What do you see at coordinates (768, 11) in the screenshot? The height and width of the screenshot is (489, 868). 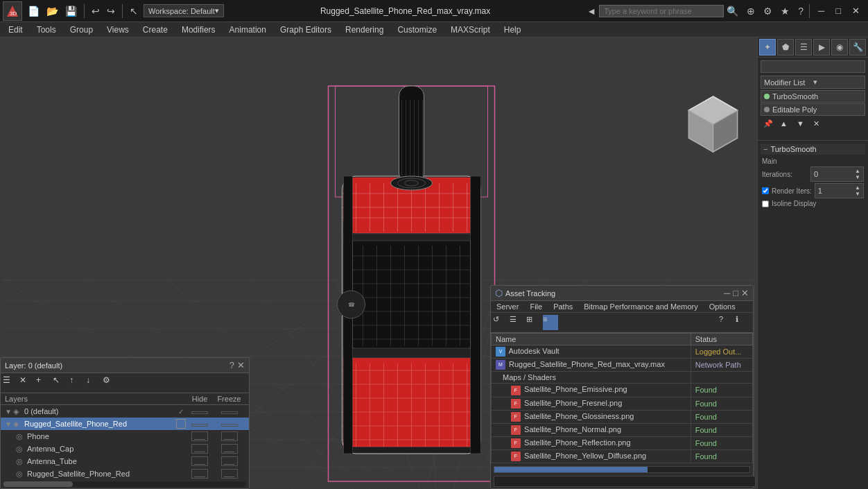 I see `settings-icon: ⚙` at bounding box center [768, 11].